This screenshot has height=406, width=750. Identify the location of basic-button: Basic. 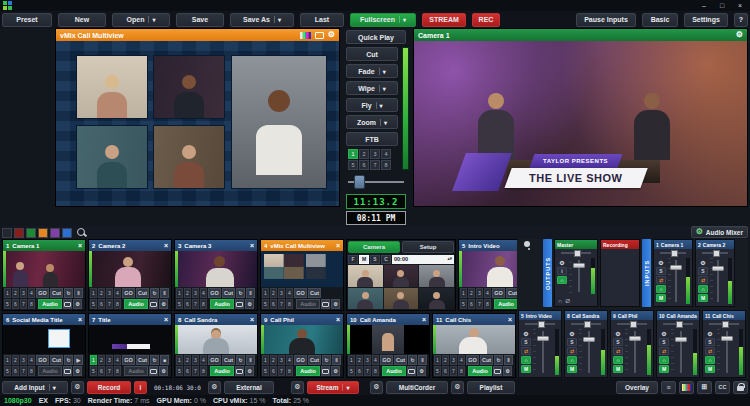
(660, 20).